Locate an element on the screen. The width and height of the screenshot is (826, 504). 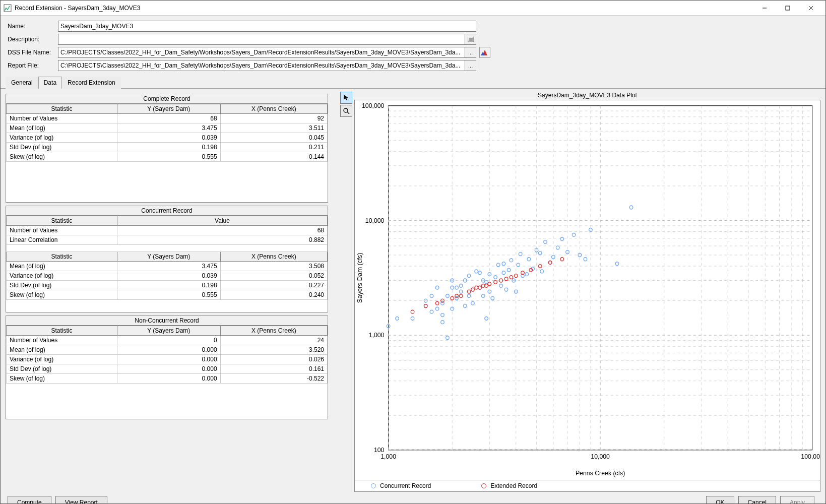
svg-text: Sayers Dam (cfs) is located at coordinates (360, 278).